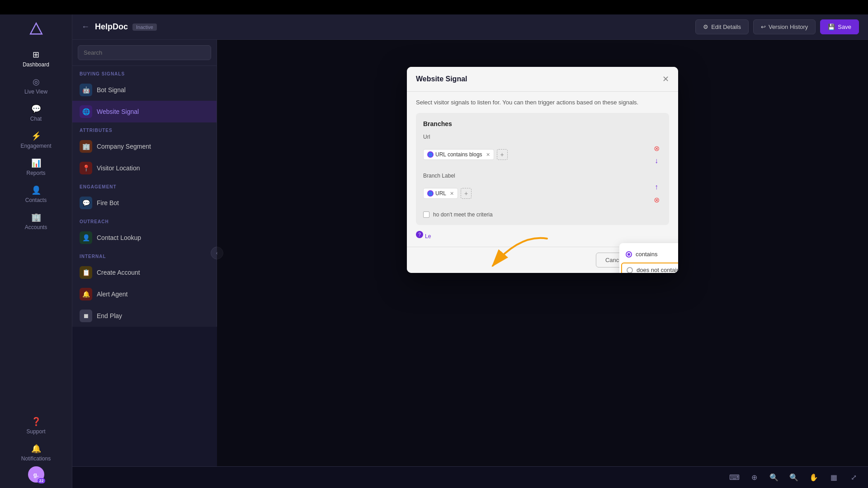 The width and height of the screenshot is (868, 488). What do you see at coordinates (840, 27) in the screenshot?
I see `save-button: 💾 Save` at bounding box center [840, 27].